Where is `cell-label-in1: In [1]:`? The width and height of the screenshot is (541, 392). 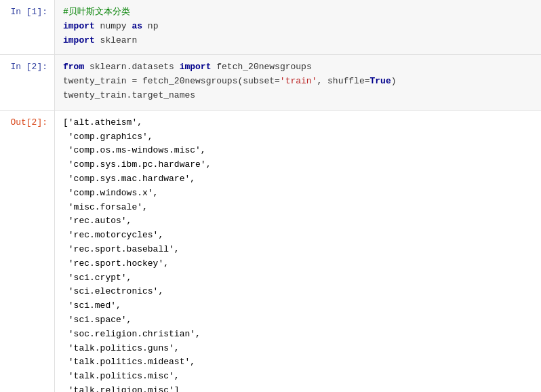 cell-label-in1: In [1]: is located at coordinates (27, 11).